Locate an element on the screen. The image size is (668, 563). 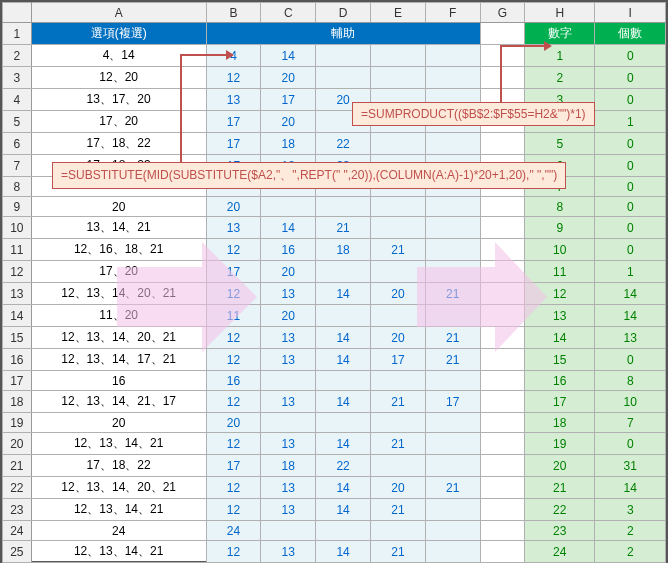
header-number: 數字 is located at coordinates (560, 34).